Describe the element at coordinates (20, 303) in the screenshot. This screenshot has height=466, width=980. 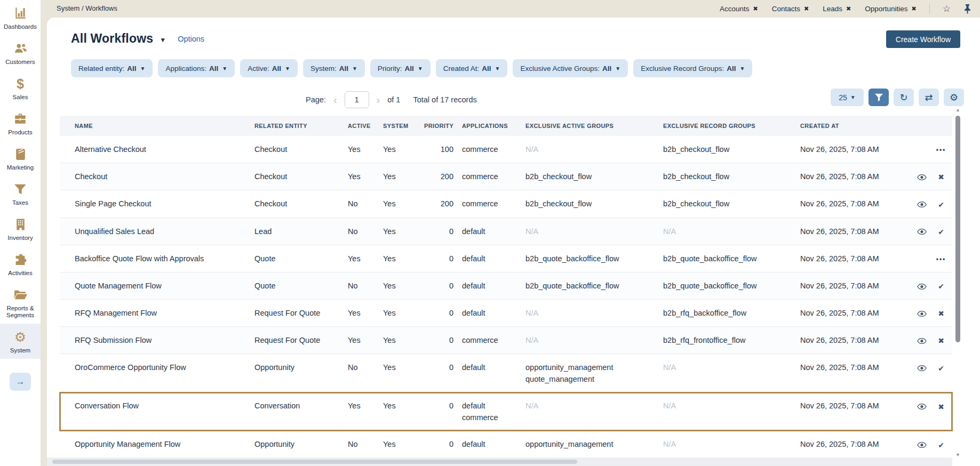
I see `sidebar-item-reports-segments: Reports & Segments` at that location.